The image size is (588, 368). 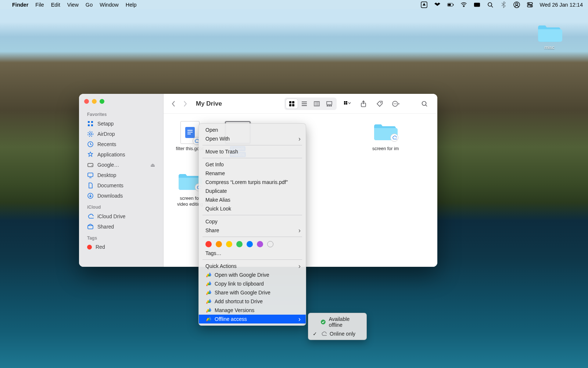 I want to click on window-minimize-button, so click(x=94, y=102).